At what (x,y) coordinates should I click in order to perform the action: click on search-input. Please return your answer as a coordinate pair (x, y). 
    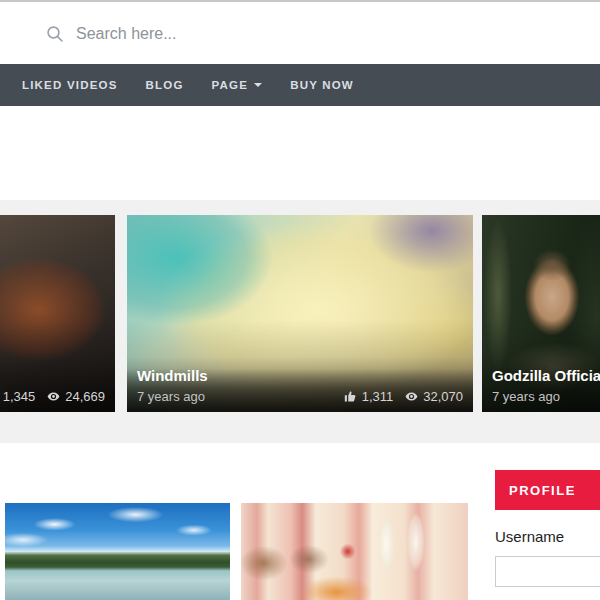
    Looking at the image, I should click on (316, 34).